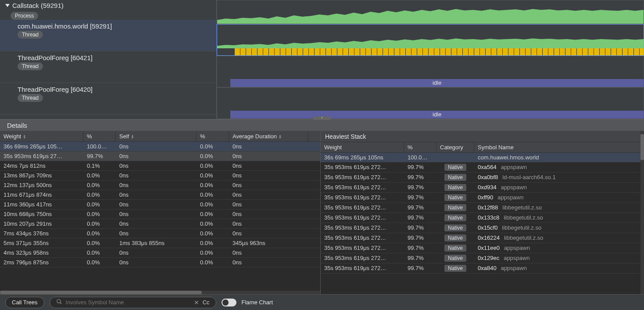  I want to click on symbol-name: ld-musl-aarch64.so.1, so click(529, 177).